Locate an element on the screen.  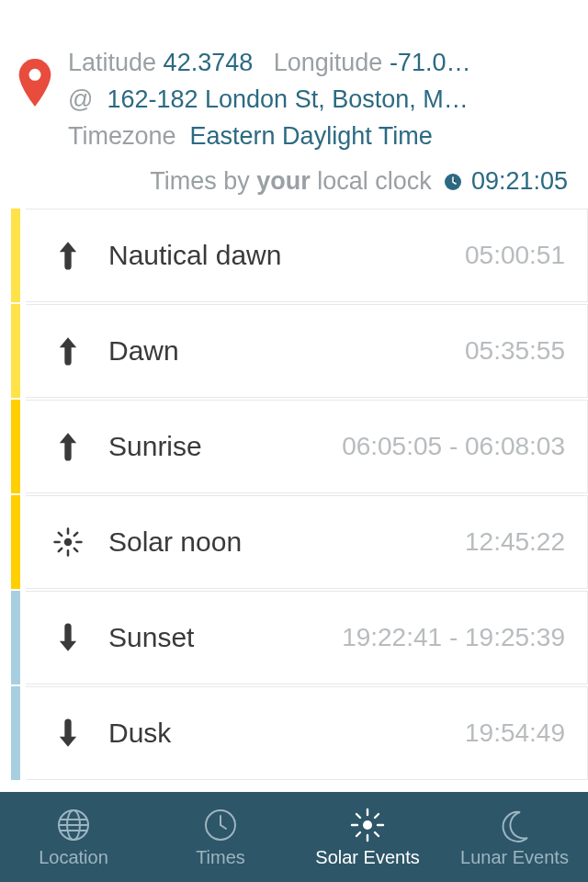
tab-label: Solar Events is located at coordinates (368, 858).